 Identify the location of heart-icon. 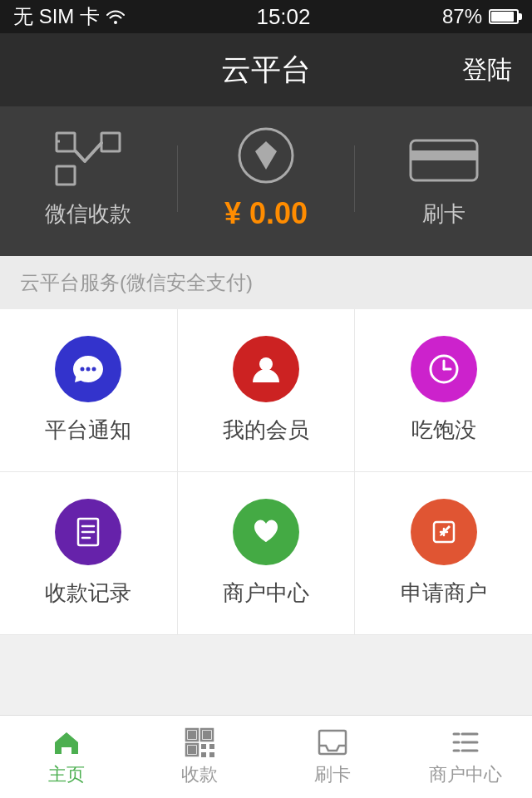
(266, 532).